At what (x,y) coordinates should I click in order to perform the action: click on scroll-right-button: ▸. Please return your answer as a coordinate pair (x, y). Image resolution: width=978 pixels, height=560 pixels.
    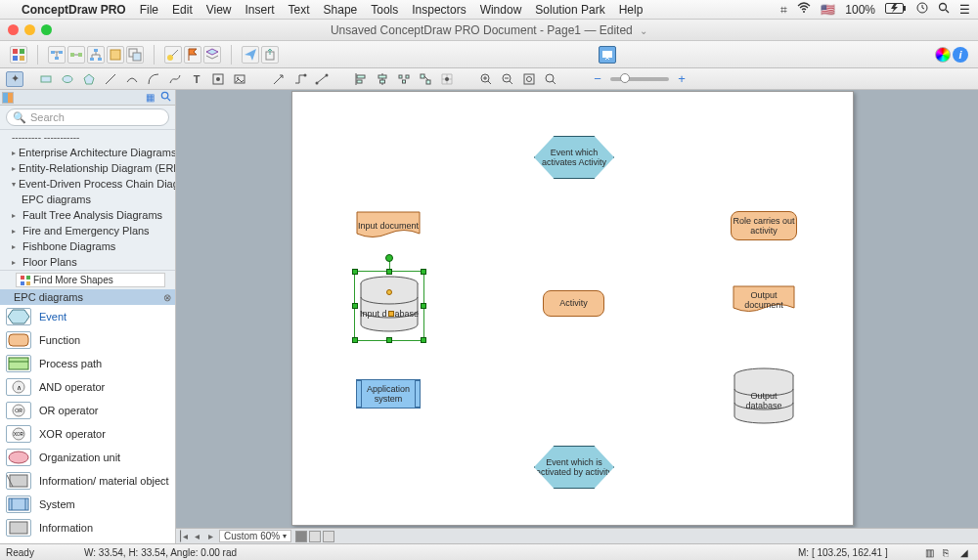
    Looking at the image, I should click on (210, 536).